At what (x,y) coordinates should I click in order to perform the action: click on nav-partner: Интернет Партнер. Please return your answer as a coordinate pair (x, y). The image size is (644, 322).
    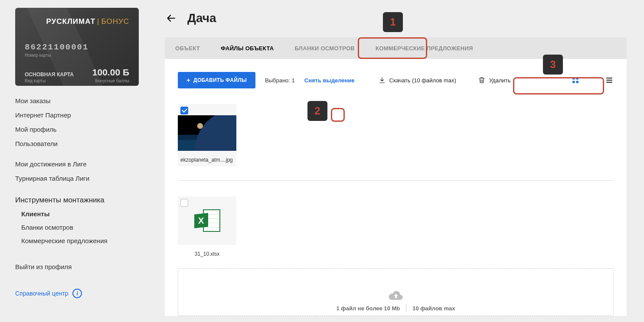
    Looking at the image, I should click on (77, 115).